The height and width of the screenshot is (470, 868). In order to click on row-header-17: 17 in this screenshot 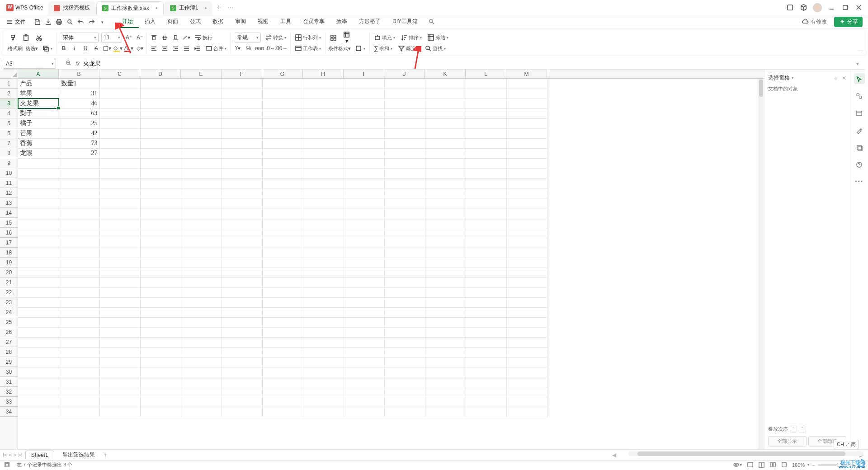, I will do `click(9, 243)`.